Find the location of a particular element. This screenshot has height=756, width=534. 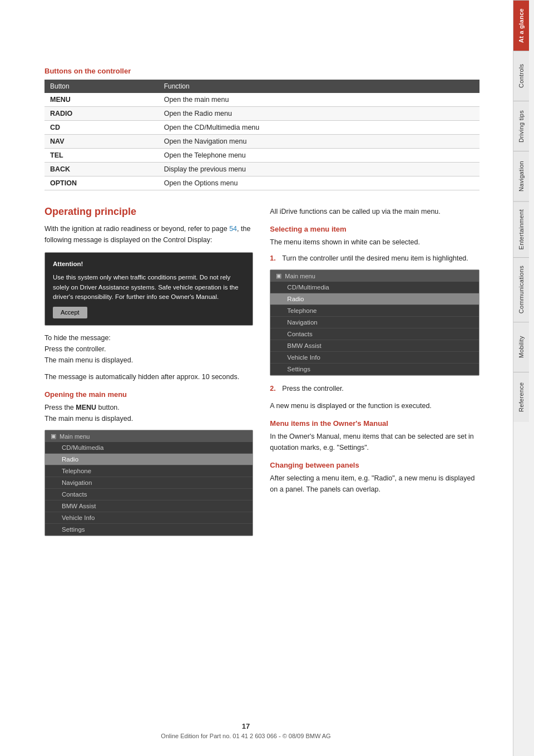

button-function: Display the previous menu is located at coordinates (319, 169).